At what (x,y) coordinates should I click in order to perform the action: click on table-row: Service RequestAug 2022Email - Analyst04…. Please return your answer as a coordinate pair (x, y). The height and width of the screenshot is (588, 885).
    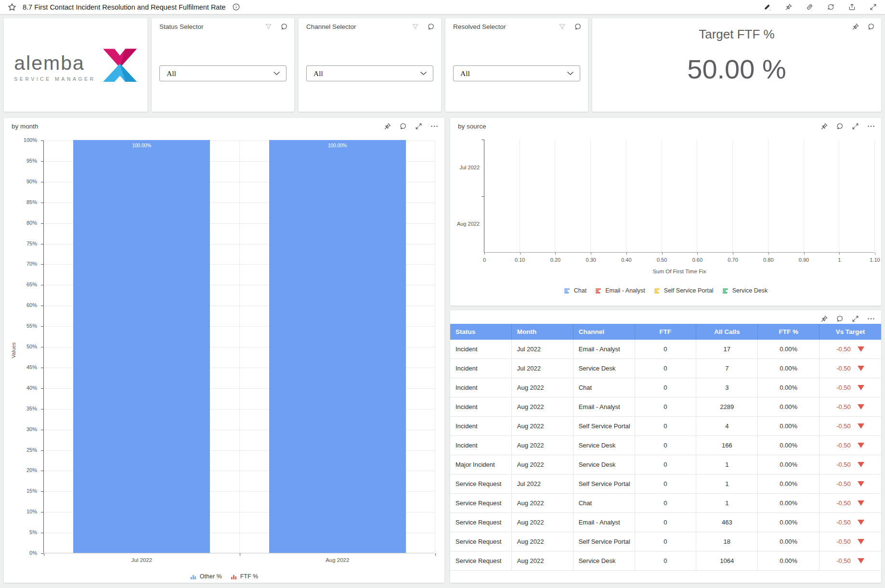
    Looking at the image, I should click on (665, 523).